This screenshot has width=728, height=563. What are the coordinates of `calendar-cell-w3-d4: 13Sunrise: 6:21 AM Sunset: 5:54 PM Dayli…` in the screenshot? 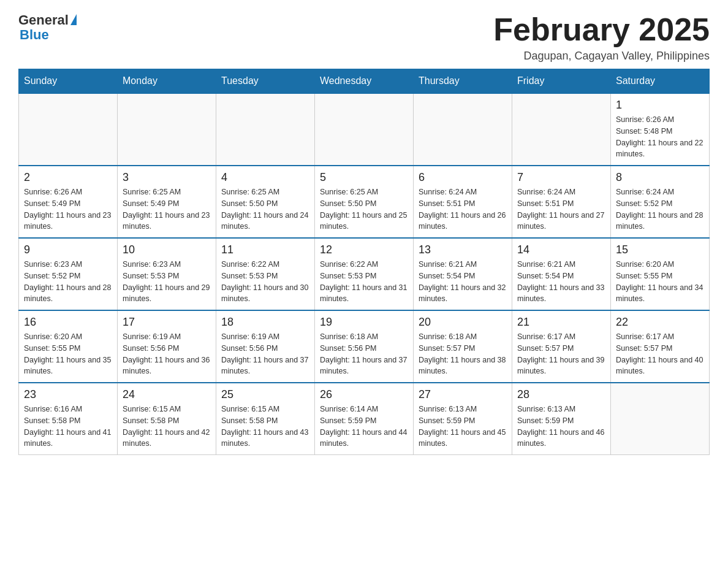 It's located at (463, 274).